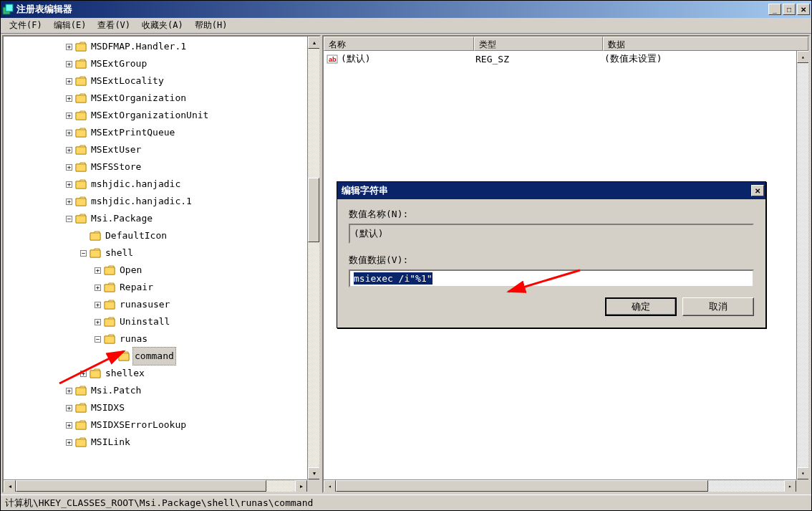  I want to click on tree-label: runasuser, so click(145, 305).